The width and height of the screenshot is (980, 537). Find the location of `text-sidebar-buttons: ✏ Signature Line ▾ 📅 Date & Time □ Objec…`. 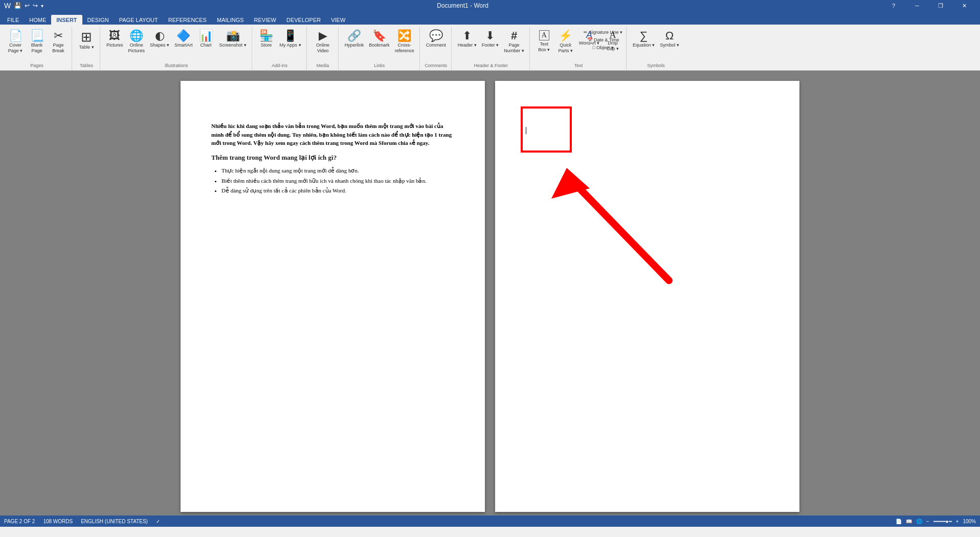

text-sidebar-buttons: ✏ Signature Line ▾ 📅 Date & Time □ Objec… is located at coordinates (603, 40).